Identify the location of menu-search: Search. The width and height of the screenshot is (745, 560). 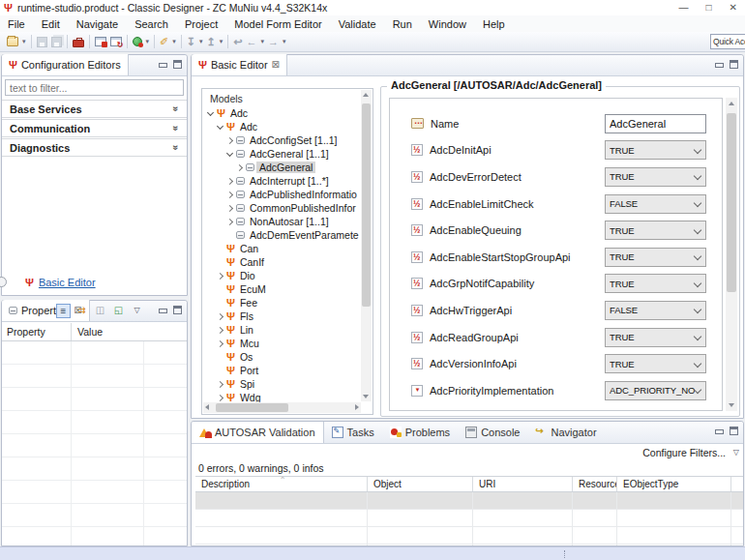
(151, 24).